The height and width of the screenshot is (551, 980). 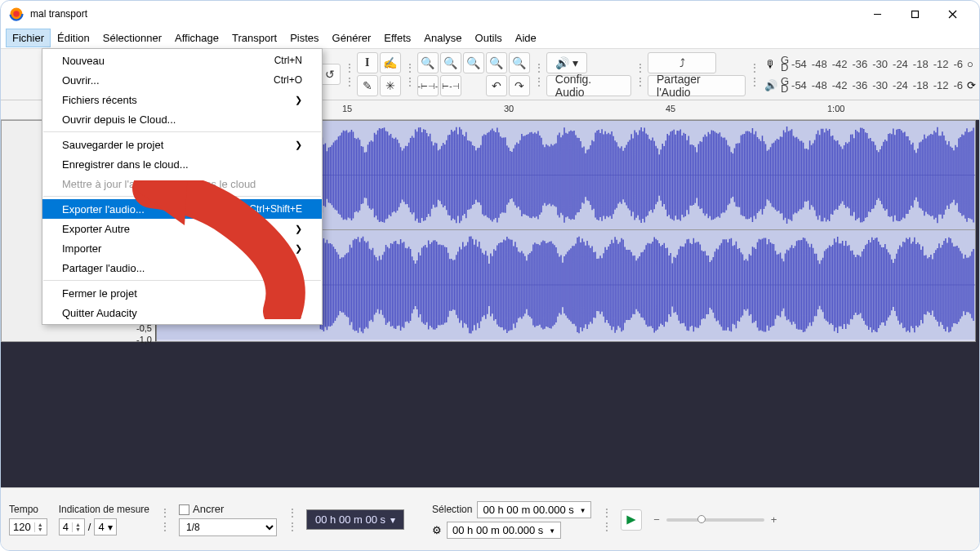 What do you see at coordinates (444, 14) in the screenshot?
I see `window-title: mal transport` at bounding box center [444, 14].